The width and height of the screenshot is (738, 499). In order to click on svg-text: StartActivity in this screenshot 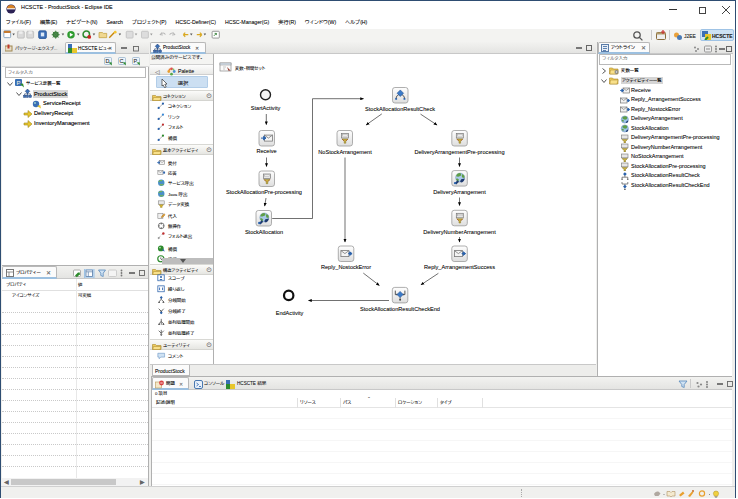, I will do `click(266, 108)`.